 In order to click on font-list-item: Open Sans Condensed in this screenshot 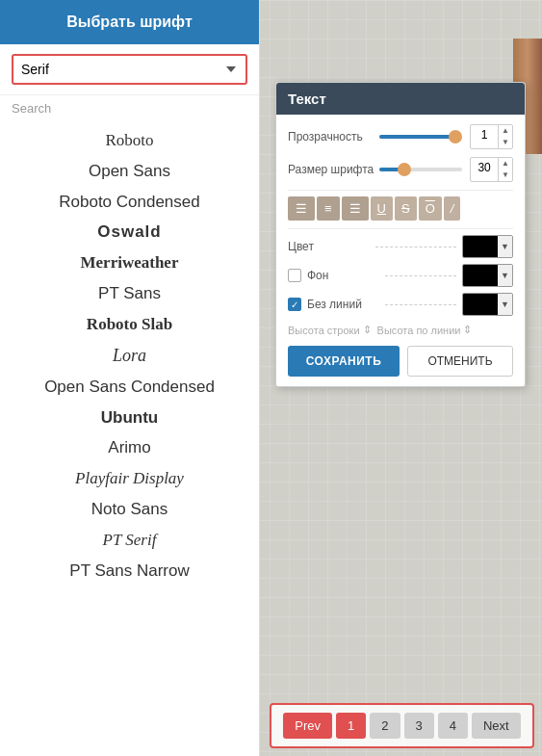, I will do `click(129, 387)`.